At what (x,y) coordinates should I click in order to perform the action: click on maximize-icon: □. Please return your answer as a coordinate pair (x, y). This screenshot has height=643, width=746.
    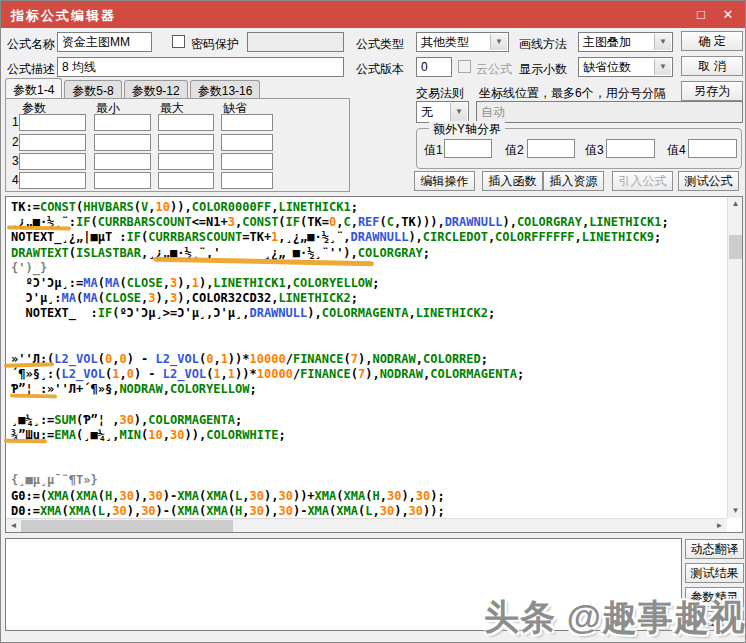
    Looking at the image, I should click on (701, 14).